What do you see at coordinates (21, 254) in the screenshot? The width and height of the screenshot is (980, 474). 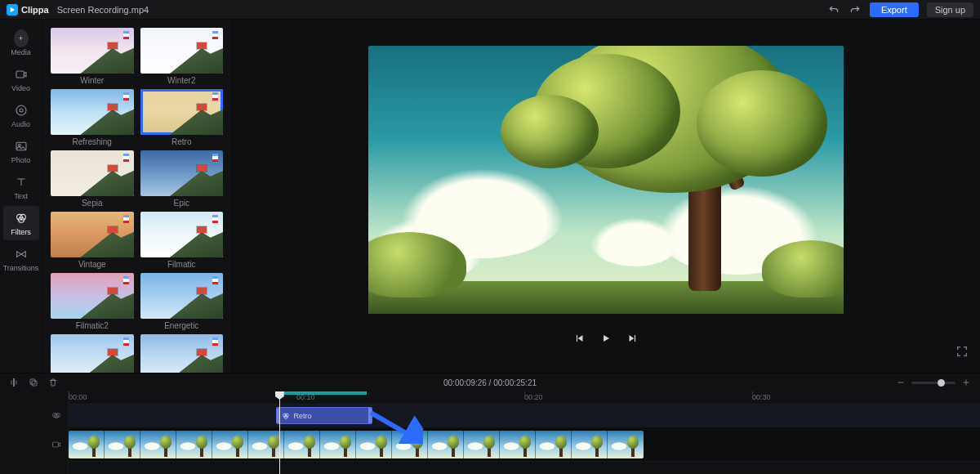 I see `transitions-icon` at bounding box center [21, 254].